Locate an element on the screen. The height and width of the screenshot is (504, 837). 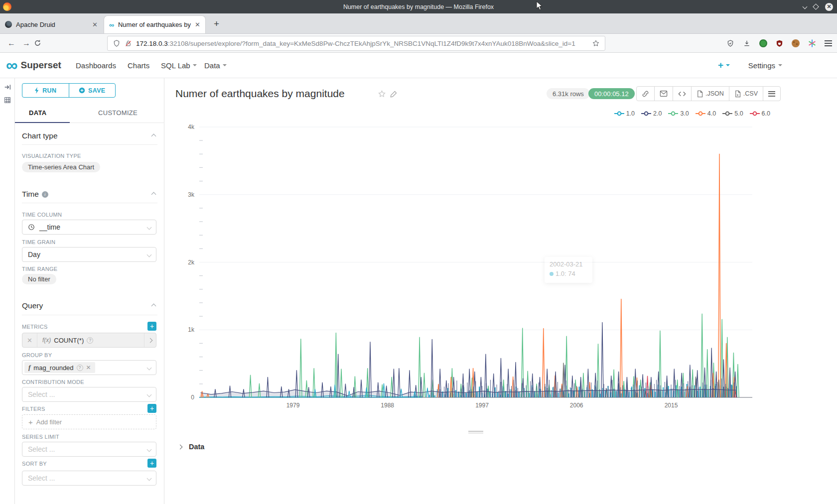
divider is located at coordinates (90, 203).